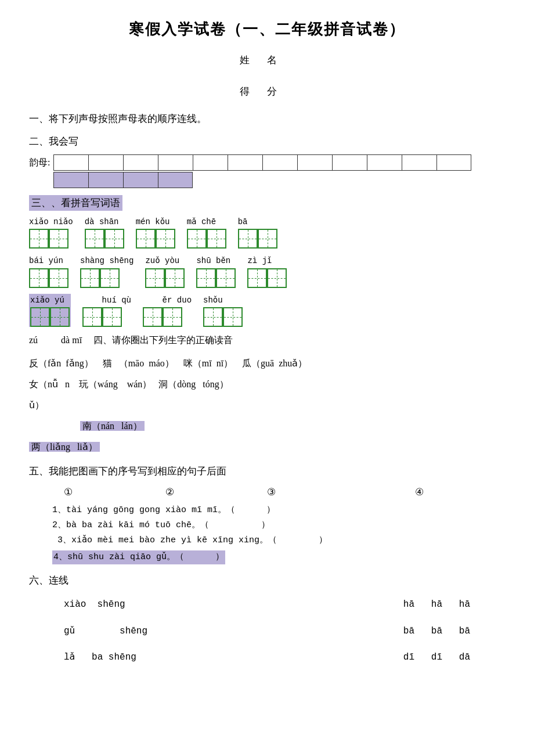 The image size is (534, 756). What do you see at coordinates (223, 310) in the screenshot?
I see `word-group-shou: shǒu` at bounding box center [223, 310].